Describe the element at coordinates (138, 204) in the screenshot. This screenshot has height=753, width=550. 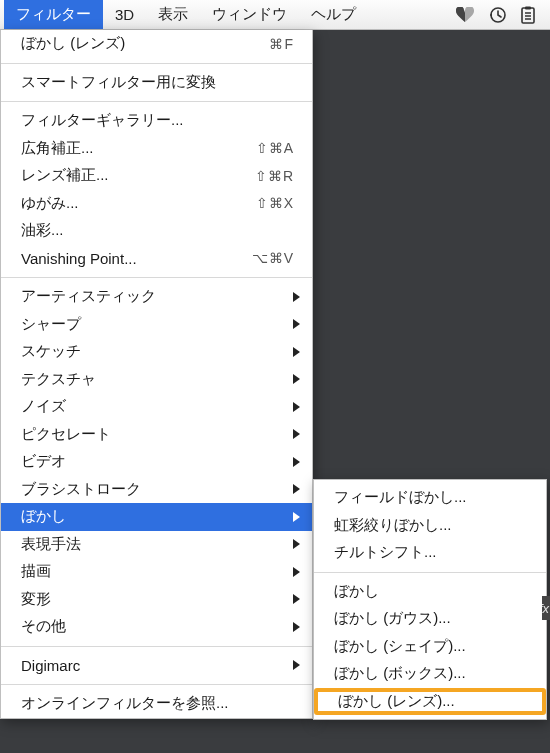
I see `menu-item-label: ゆがみ...` at that location.